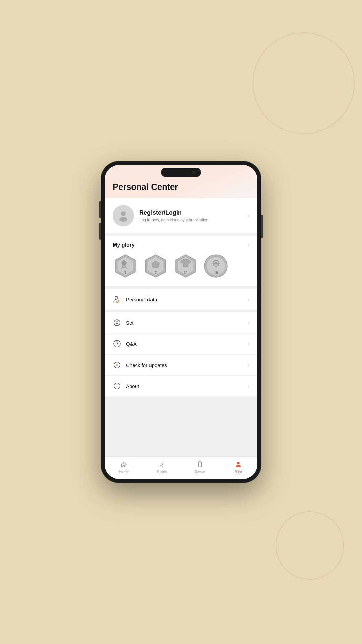 The image size is (362, 644). Describe the element at coordinates (181, 187) in the screenshot. I see `page-title: Personal Center` at that location.